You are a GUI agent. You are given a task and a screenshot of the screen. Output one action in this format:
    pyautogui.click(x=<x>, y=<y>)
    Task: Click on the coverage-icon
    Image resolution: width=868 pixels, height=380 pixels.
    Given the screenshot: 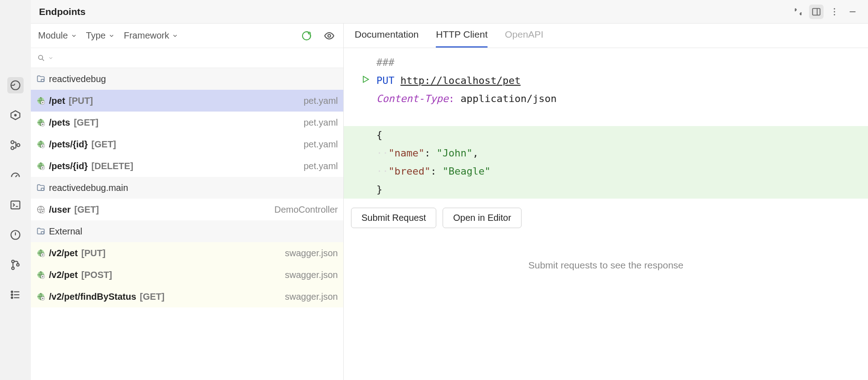 What is the action you would take?
    pyautogui.click(x=307, y=36)
    